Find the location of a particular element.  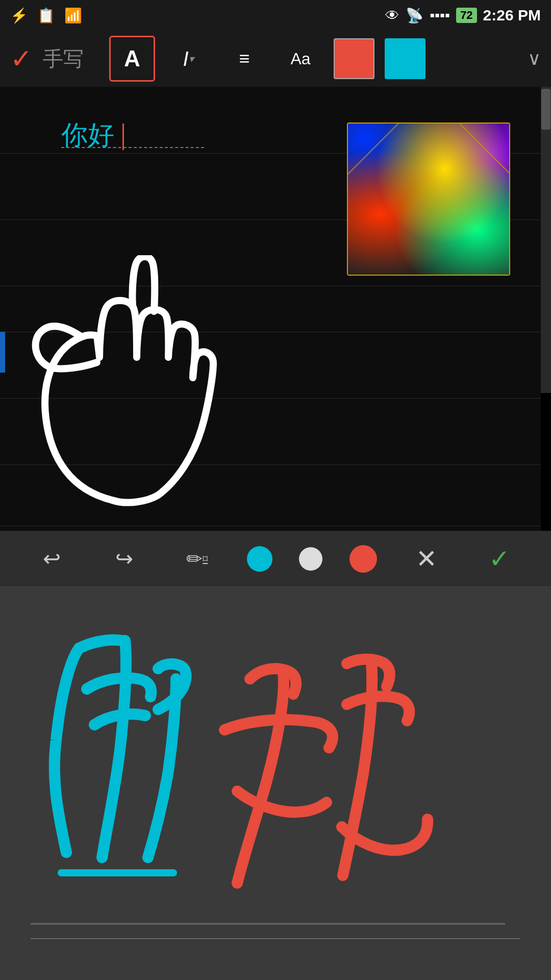

color-dot-cyan is located at coordinates (260, 559).